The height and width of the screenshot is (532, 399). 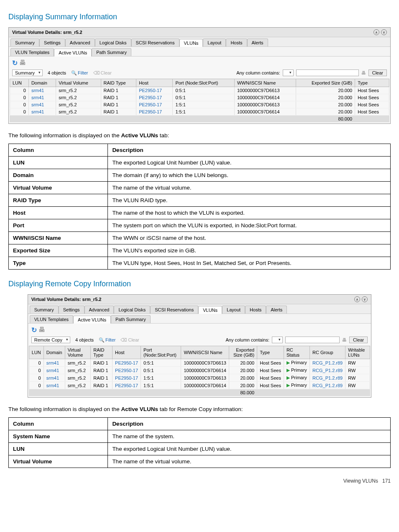 What do you see at coordinates (249, 150) in the screenshot?
I see `doc-header-description: Description` at bounding box center [249, 150].